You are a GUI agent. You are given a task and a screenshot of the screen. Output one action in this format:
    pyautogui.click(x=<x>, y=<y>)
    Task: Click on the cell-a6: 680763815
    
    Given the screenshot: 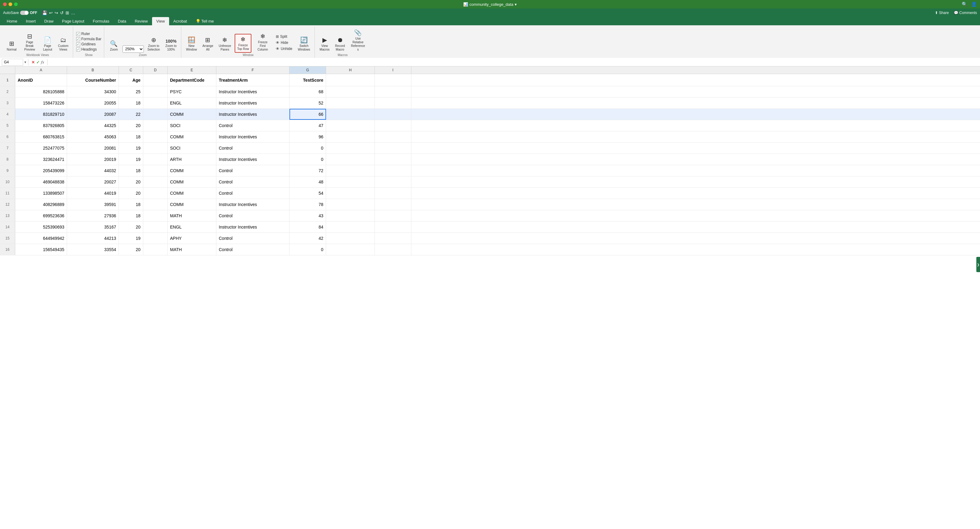 What is the action you would take?
    pyautogui.click(x=41, y=137)
    